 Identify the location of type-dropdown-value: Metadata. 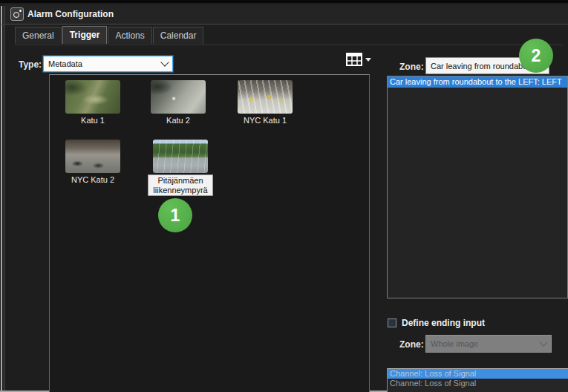
(105, 64).